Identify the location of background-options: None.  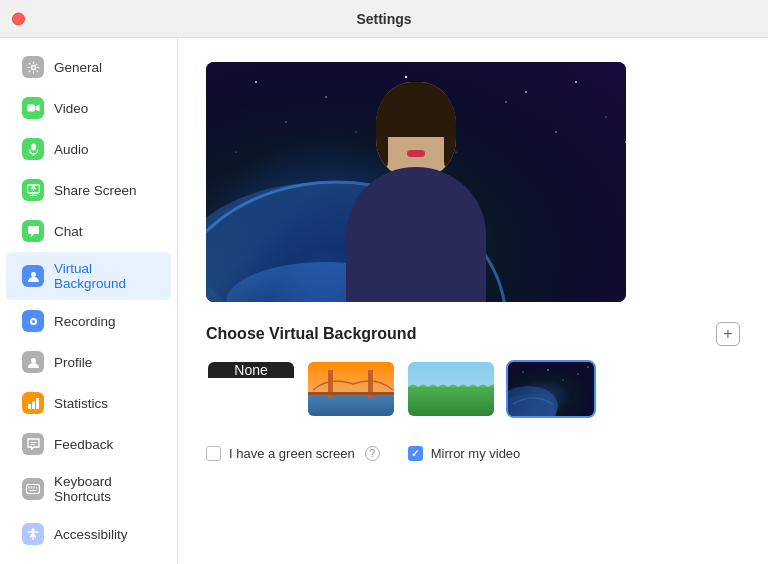
(473, 389).